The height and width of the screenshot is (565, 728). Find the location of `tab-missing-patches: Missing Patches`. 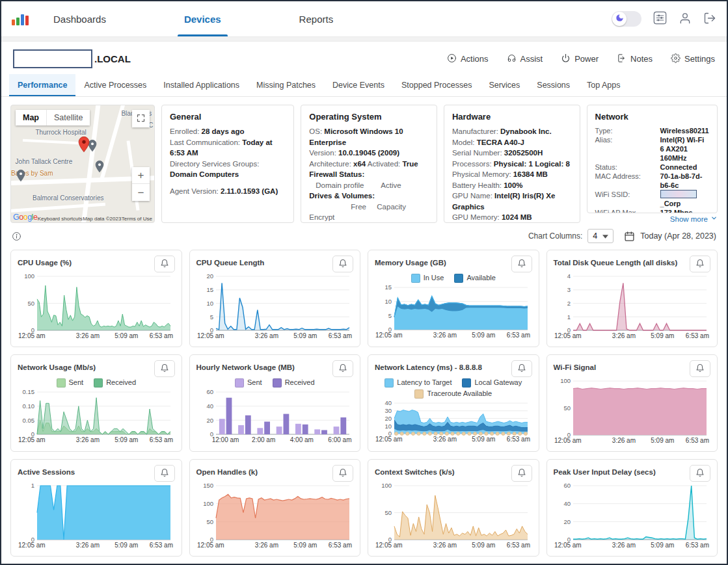

tab-missing-patches: Missing Patches is located at coordinates (286, 85).